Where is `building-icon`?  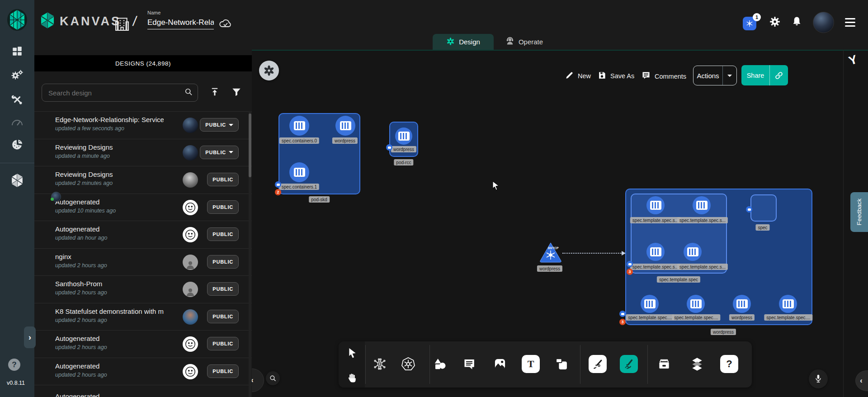 building-icon is located at coordinates (122, 24).